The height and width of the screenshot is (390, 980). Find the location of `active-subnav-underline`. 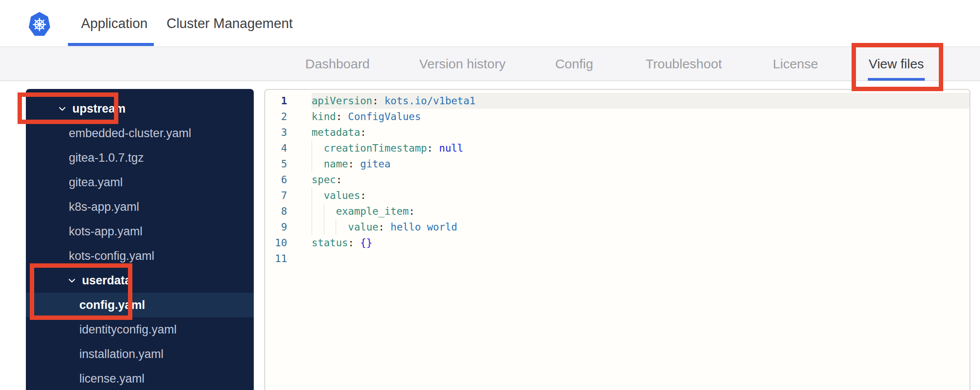

active-subnav-underline is located at coordinates (896, 79).